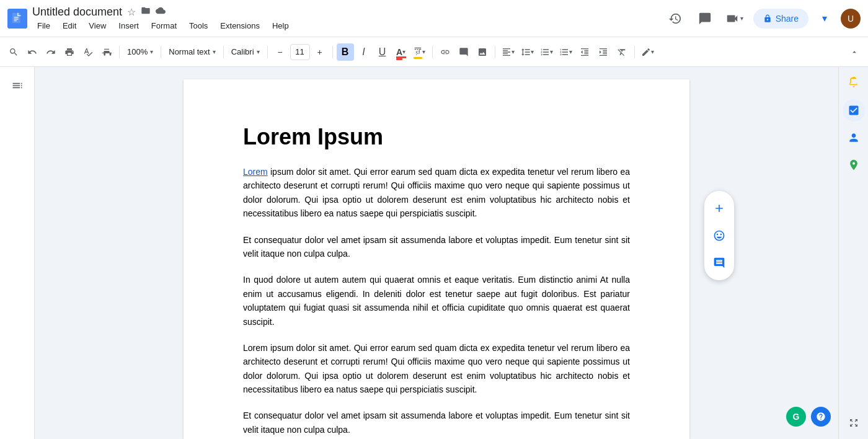  Describe the element at coordinates (796, 417) in the screenshot. I see `grammarly-button: G` at that location.